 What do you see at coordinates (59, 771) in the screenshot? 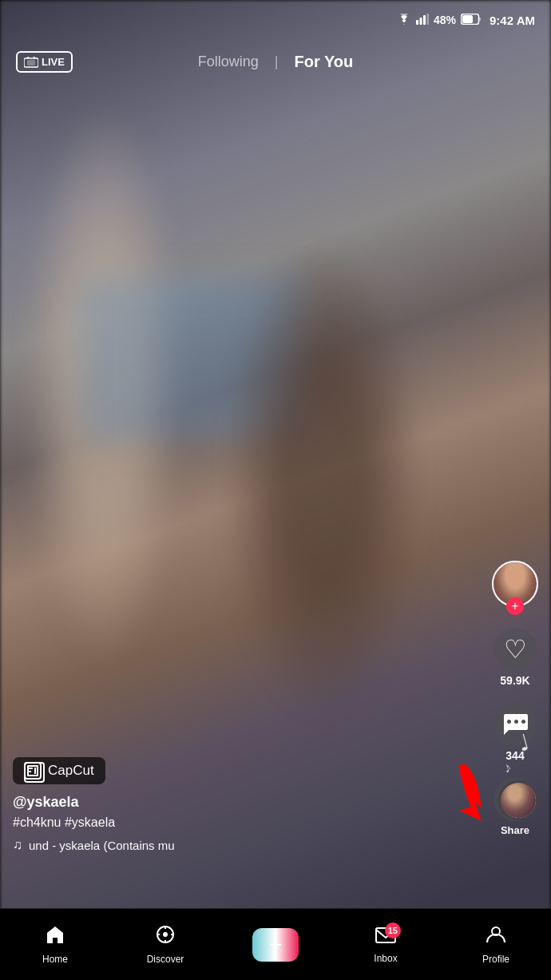
I see `capcut-badge: CapCut` at bounding box center [59, 771].